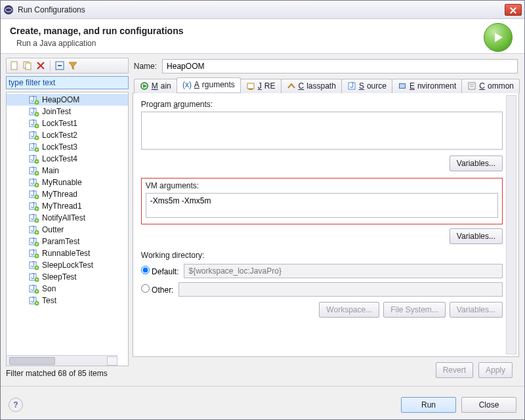 Image resolution: width=525 pixels, height=420 pixels. Describe the element at coordinates (67, 253) in the screenshot. I see `config-item-runnabletest: JRunnableTest` at that location.